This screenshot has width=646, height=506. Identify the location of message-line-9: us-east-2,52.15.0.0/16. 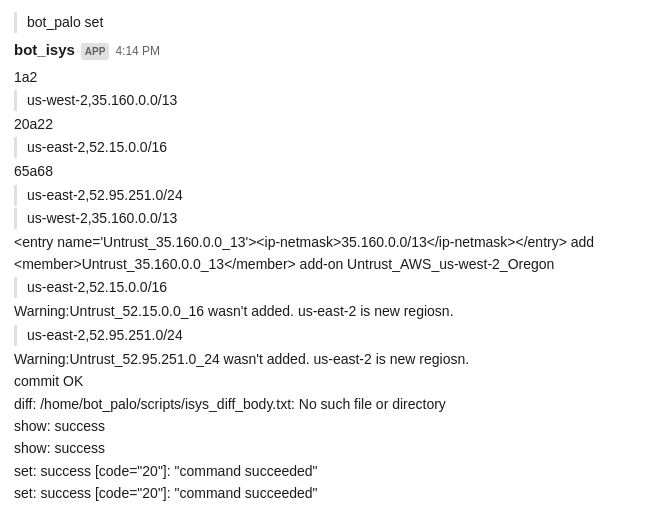
(323, 288).